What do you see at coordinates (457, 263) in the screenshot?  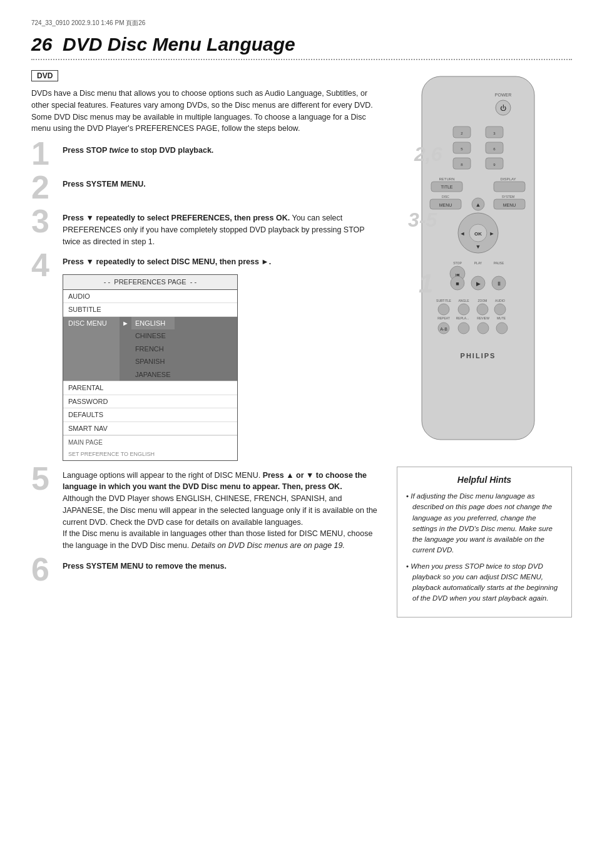 I see `svg-text: STOP` at bounding box center [457, 263].